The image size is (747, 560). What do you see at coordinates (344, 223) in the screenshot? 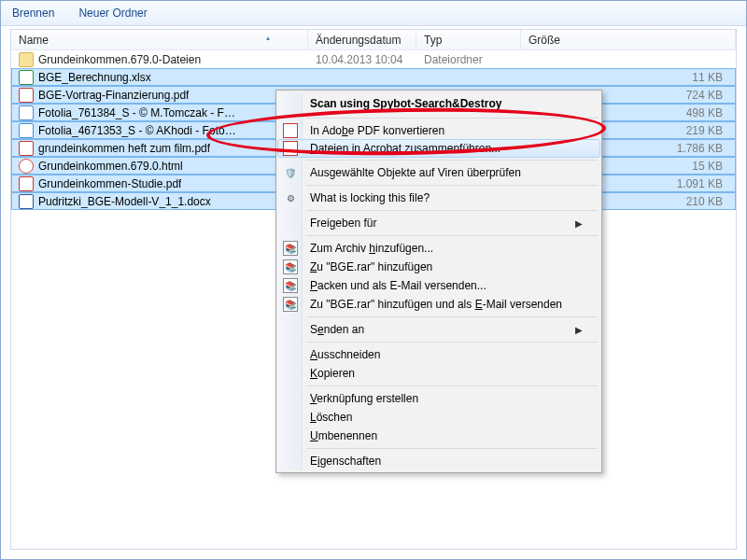
I see `ctx-share-for-label: Freigeben für` at bounding box center [344, 223].